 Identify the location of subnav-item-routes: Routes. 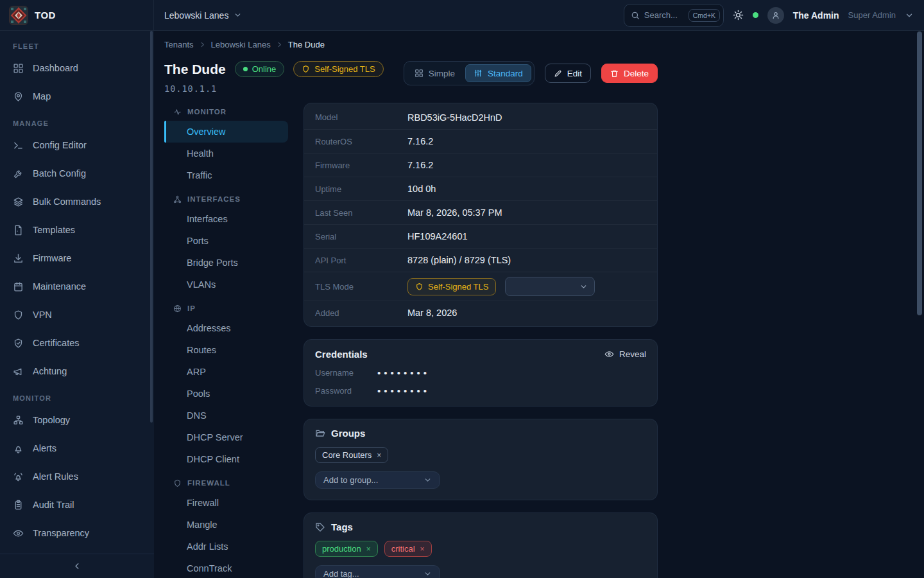
(226, 350).